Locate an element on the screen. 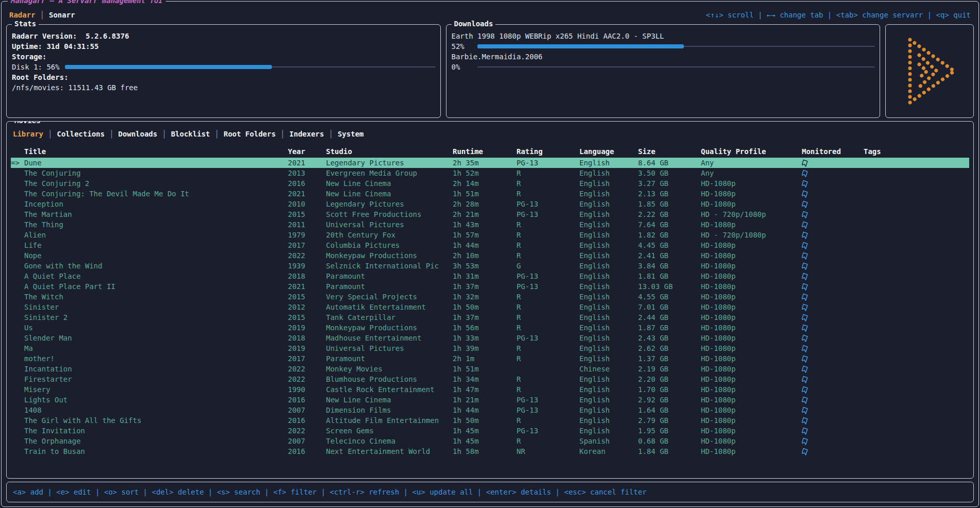  movie-row: The Conjuring 2 2016 New Line Cinema 2h … is located at coordinates (490, 183).